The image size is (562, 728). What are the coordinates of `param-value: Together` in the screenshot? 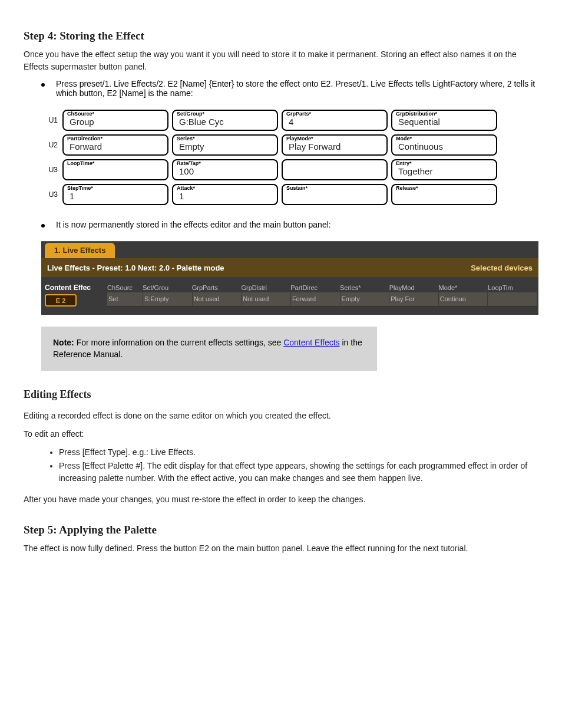 It's located at (444, 171).